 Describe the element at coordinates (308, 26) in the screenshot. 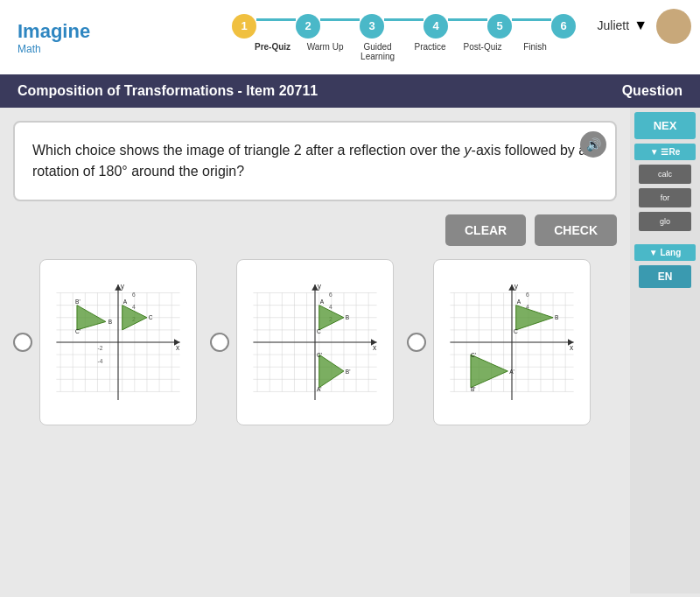

I see `step-2-circle: 2` at that location.